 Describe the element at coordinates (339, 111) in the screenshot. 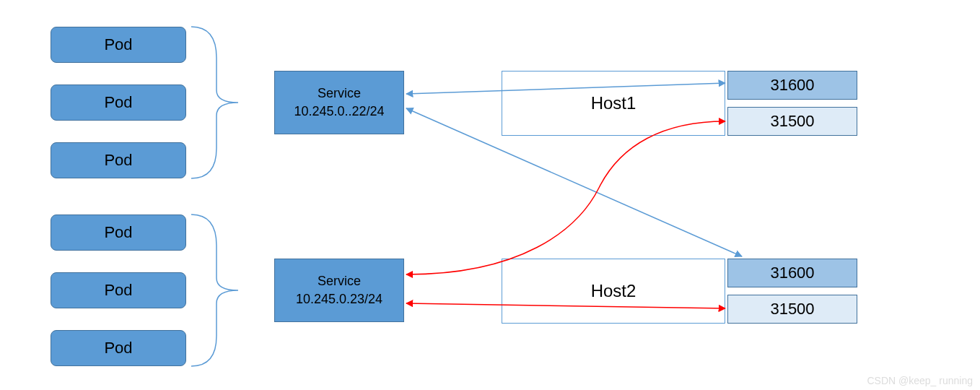

I see `service-cidr: 10.245.0..22/24` at that location.